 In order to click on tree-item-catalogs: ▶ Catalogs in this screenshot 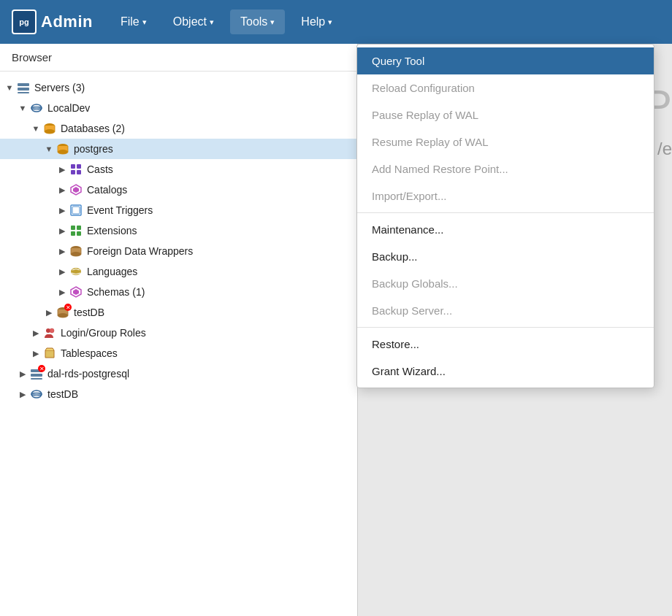, I will do `click(178, 190)`.